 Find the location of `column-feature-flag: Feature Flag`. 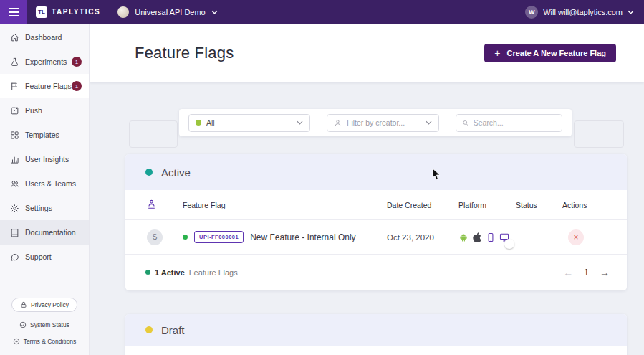

column-feature-flag: Feature Flag is located at coordinates (285, 205).